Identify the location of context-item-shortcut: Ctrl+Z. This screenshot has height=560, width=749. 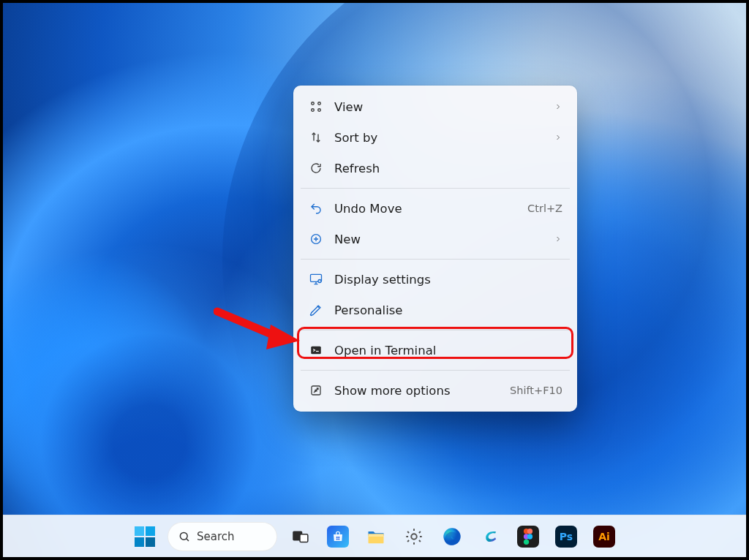
(545, 208).